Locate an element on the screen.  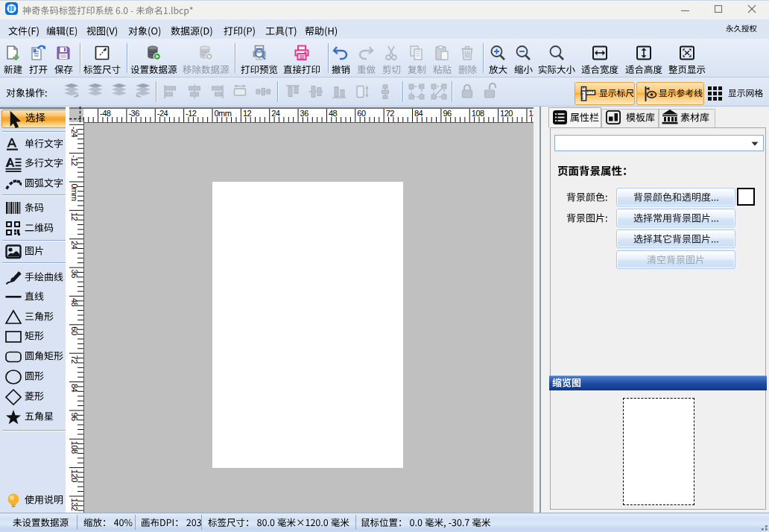
svg-text: -36 is located at coordinates (134, 113).